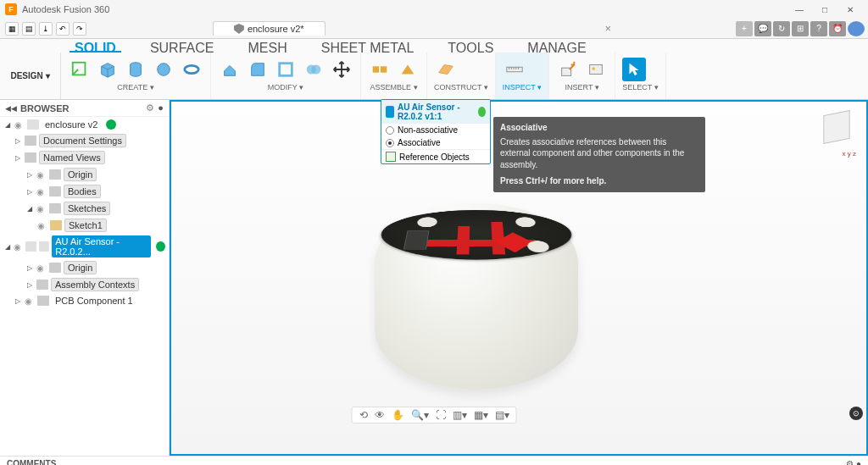 The height and width of the screenshot is (465, 868). What do you see at coordinates (825, 10) in the screenshot?
I see `window-maximize: □` at bounding box center [825, 10].